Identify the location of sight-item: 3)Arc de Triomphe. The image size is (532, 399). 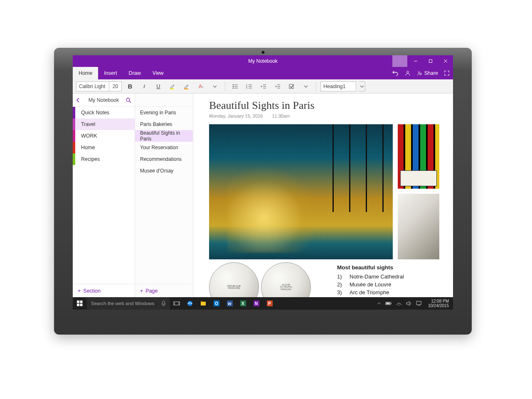
(371, 293).